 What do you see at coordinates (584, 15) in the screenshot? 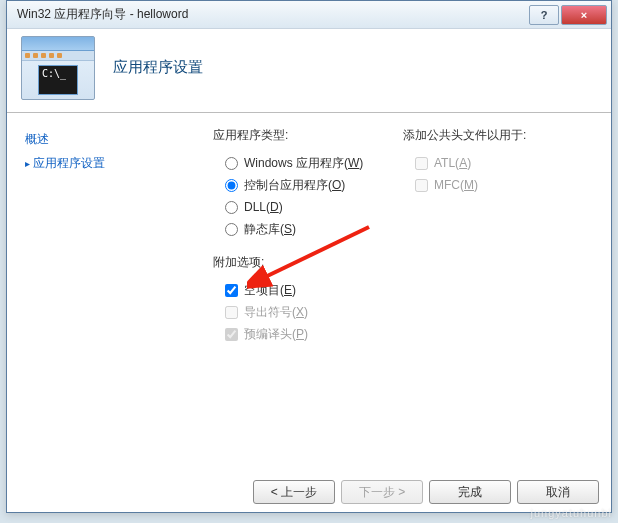
I see `close-button: ×` at bounding box center [584, 15].